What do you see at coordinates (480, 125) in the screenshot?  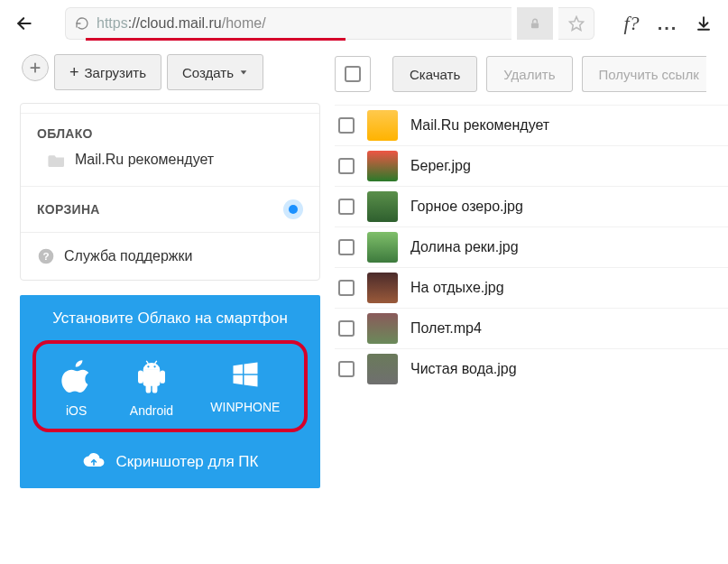 I see `file-name: Mail.Ru рекомендует` at bounding box center [480, 125].